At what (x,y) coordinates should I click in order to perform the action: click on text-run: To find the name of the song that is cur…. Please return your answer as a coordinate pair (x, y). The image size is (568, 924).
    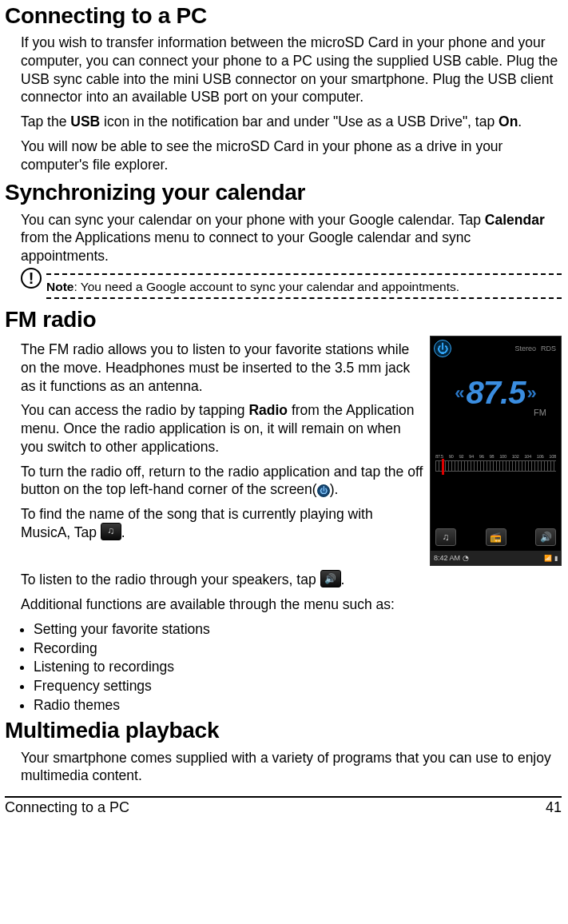
    Looking at the image, I should click on (197, 523).